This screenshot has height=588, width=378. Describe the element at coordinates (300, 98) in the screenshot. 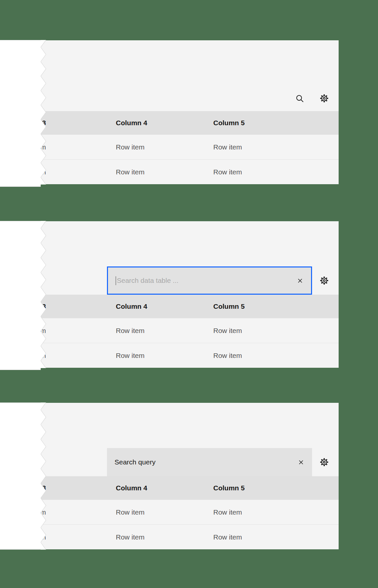

I see `search-button` at that location.